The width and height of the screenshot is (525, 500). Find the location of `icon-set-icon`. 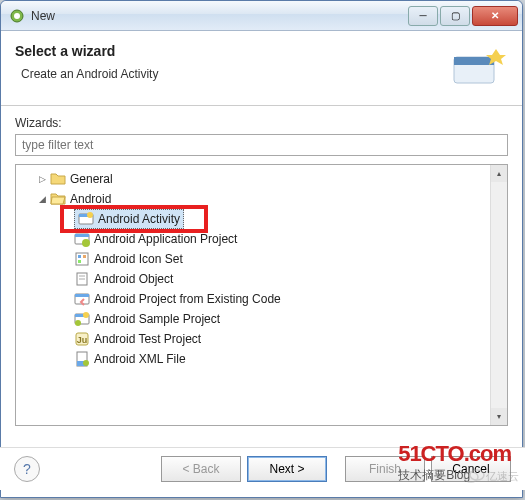

icon-set-icon is located at coordinates (82, 259).